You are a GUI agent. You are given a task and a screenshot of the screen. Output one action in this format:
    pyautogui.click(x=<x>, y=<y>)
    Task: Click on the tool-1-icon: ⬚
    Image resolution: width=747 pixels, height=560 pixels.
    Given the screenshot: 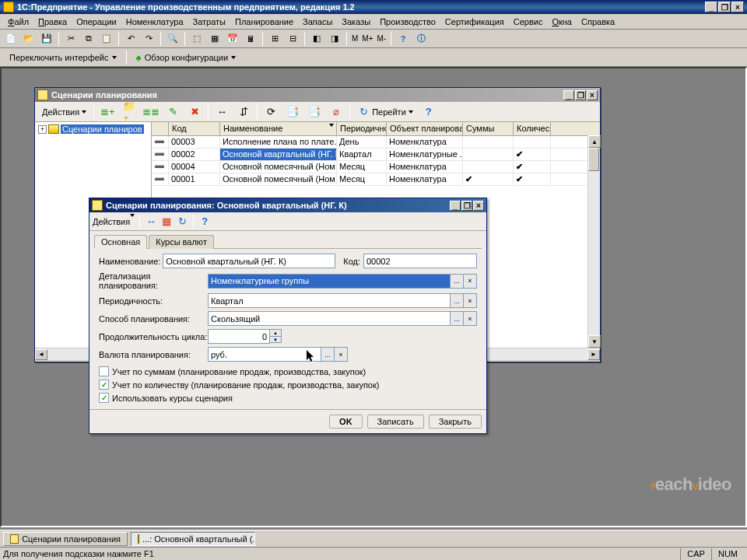 What is the action you would take?
    pyautogui.click(x=197, y=39)
    